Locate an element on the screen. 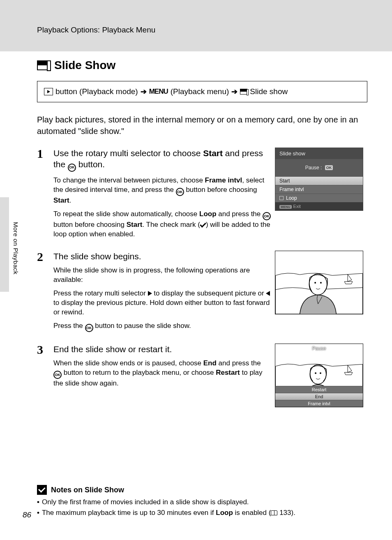 The image size is (392, 540). lcd-button-end: End is located at coordinates (319, 396).